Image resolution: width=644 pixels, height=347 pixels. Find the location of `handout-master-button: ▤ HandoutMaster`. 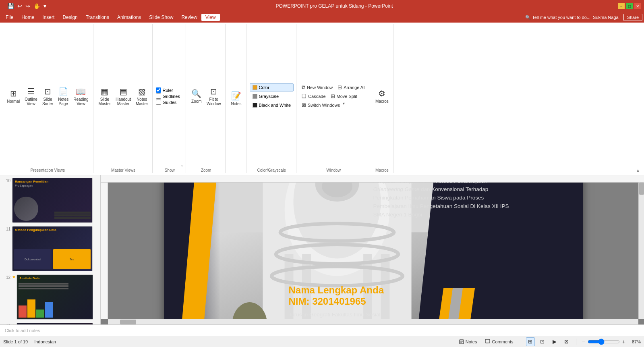

handout-master-button: ▤ HandoutMaster is located at coordinates (123, 96).